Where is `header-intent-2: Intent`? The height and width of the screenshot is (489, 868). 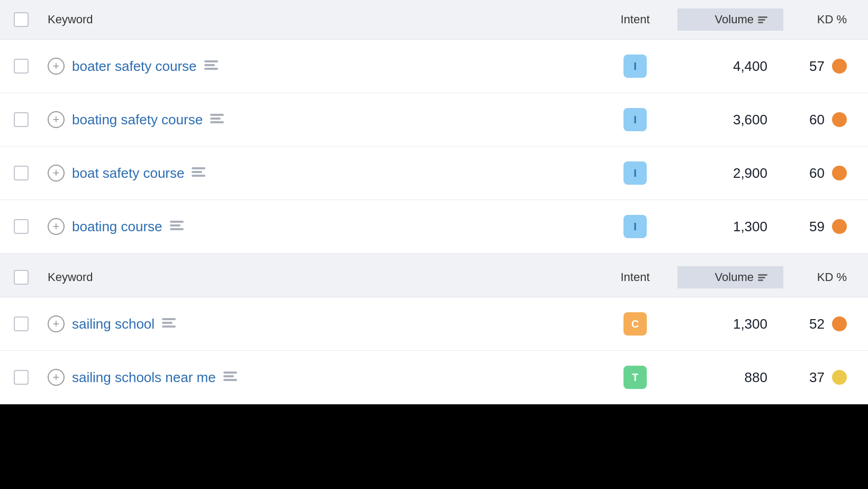
header-intent-2: Intent is located at coordinates (635, 277).